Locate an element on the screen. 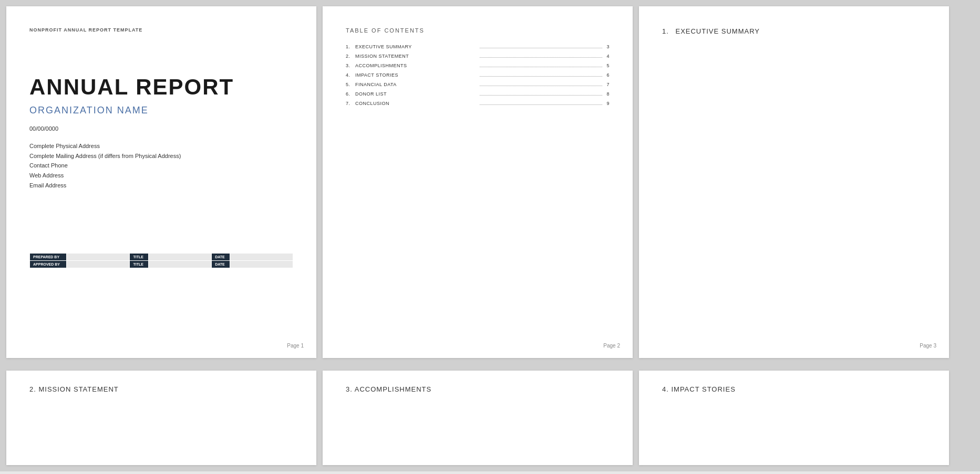 The height and width of the screenshot is (474, 980). impact-title: IMPACT STORIES is located at coordinates (703, 389).